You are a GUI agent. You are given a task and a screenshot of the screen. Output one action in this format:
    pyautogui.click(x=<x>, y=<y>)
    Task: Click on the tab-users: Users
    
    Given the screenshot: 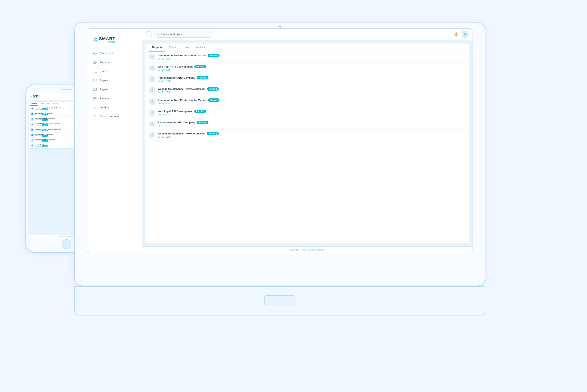 What is the action you would take?
    pyautogui.click(x=186, y=47)
    